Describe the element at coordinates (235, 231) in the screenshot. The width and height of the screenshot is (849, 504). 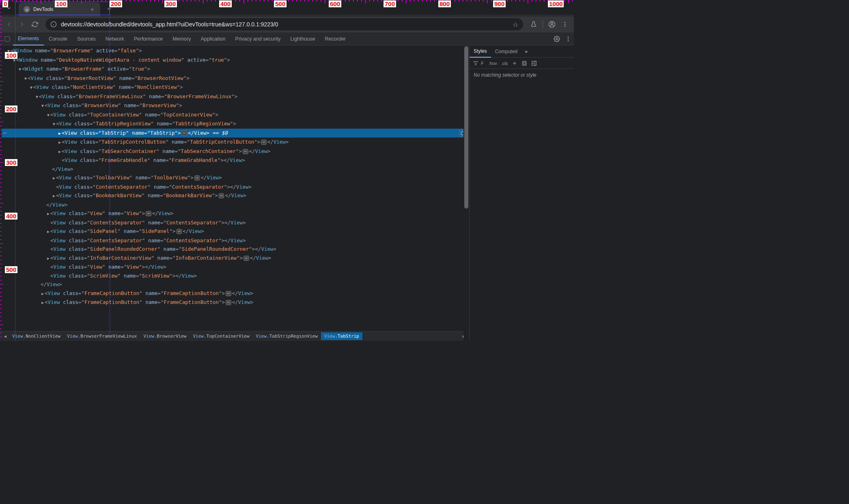
I see `dom-node: ▶<View class="SidePanel" name="SidePanel…` at that location.